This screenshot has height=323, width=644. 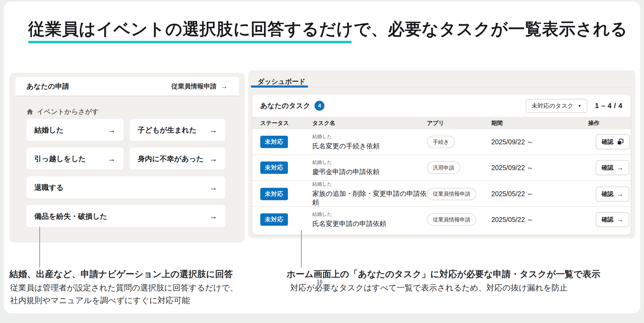 I want to click on app-pill: 汎用申請, so click(x=444, y=168).